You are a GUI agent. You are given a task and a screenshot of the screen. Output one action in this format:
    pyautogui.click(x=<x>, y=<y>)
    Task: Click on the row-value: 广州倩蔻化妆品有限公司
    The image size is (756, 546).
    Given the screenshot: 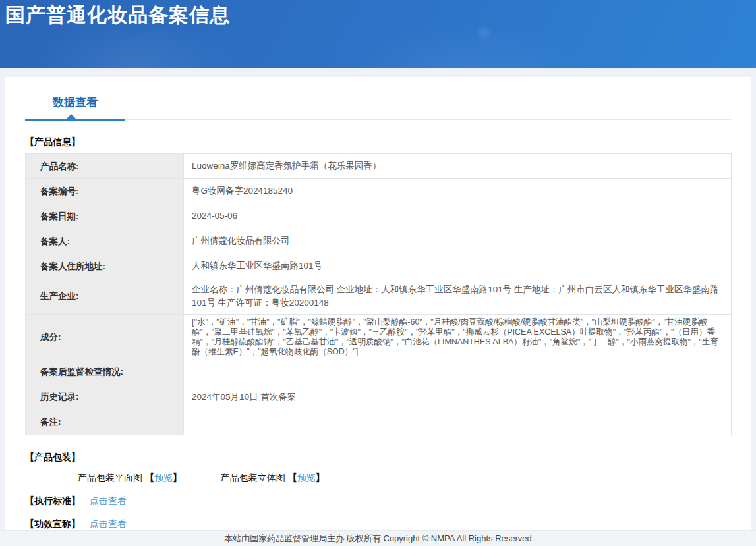 What is the action you would take?
    pyautogui.click(x=457, y=242)
    